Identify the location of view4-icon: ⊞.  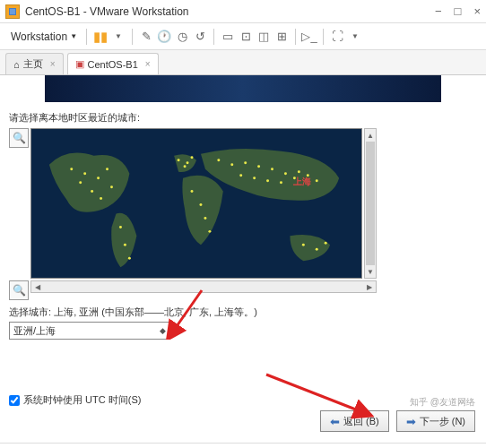
(282, 37).